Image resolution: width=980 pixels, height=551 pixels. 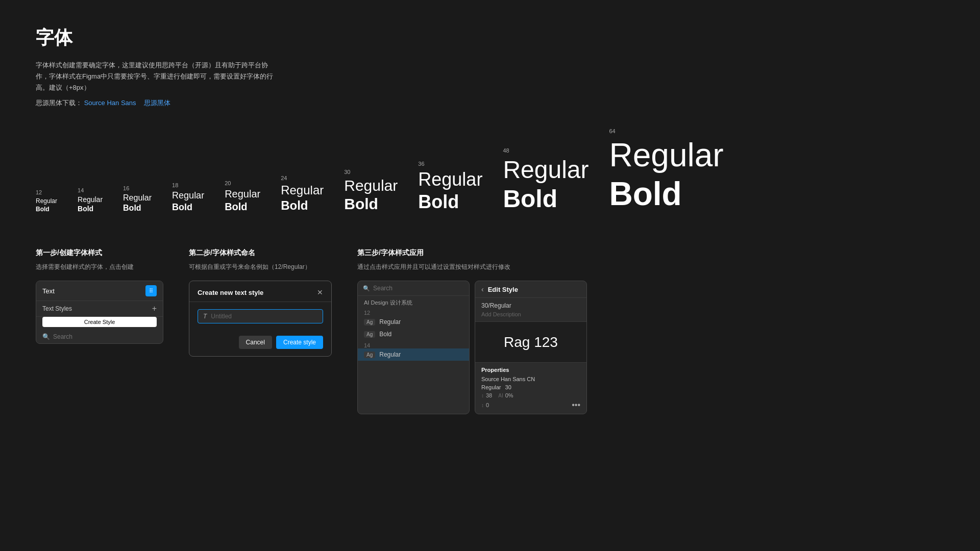 What do you see at coordinates (531, 387) in the screenshot?
I see `font-weight-size-row: Regular 30` at bounding box center [531, 387].